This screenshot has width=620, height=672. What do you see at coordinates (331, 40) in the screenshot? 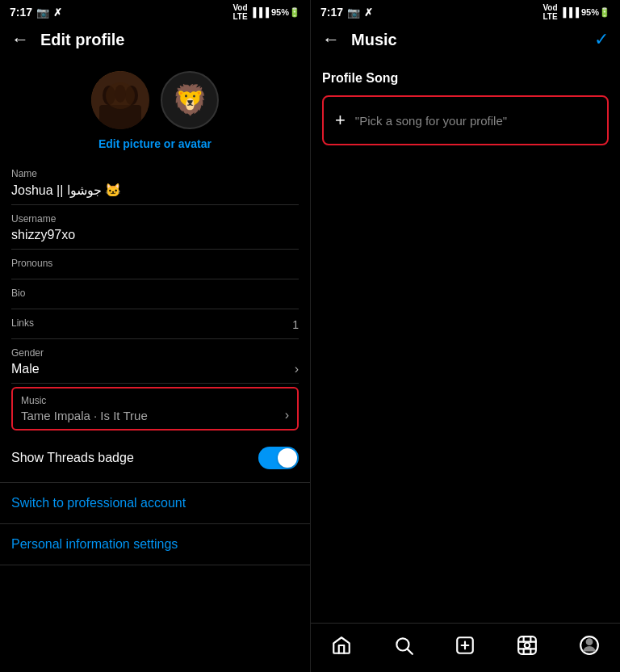
I see `back-button-right: ←` at bounding box center [331, 40].